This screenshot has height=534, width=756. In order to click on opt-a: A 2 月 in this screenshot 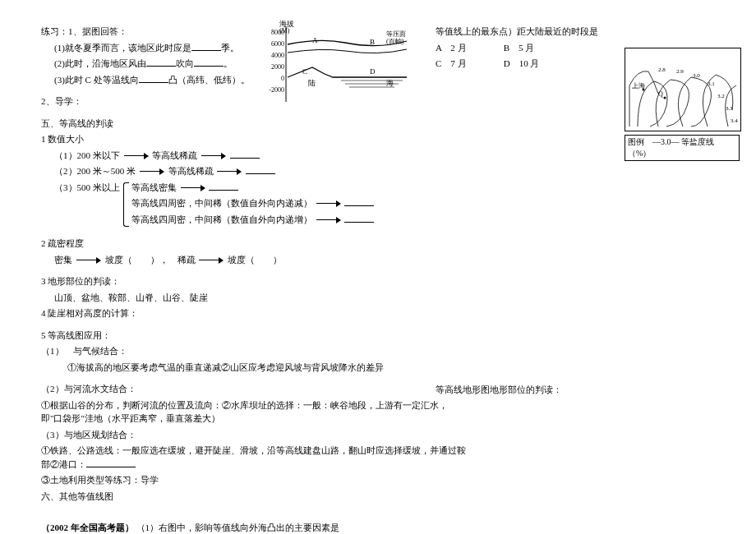, I will do `click(468, 48)`.